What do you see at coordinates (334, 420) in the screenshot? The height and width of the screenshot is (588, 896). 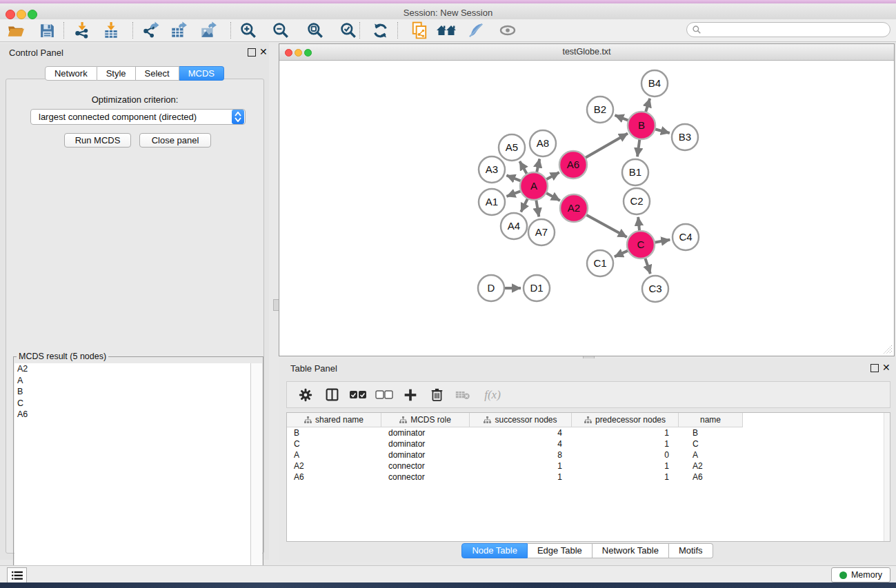 I see `column-header-shared-name: shared name` at bounding box center [334, 420].